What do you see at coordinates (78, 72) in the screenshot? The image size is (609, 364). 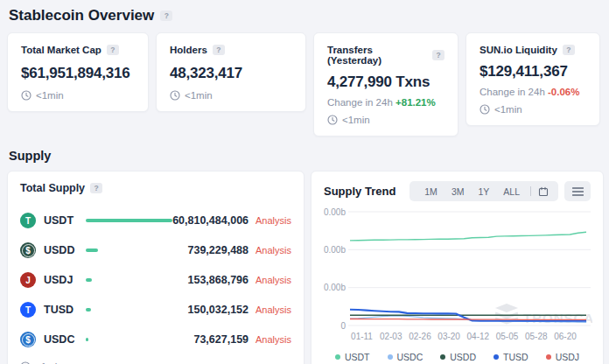 I see `stat-card-total-market-cap: Total Market Cap ? $61,951,894,316 <1min` at bounding box center [78, 72].